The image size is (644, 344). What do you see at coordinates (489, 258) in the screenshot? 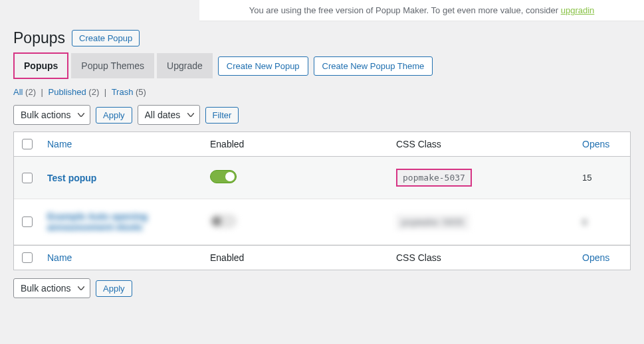
I see `col-css-foot: CSS Class` at bounding box center [489, 258].